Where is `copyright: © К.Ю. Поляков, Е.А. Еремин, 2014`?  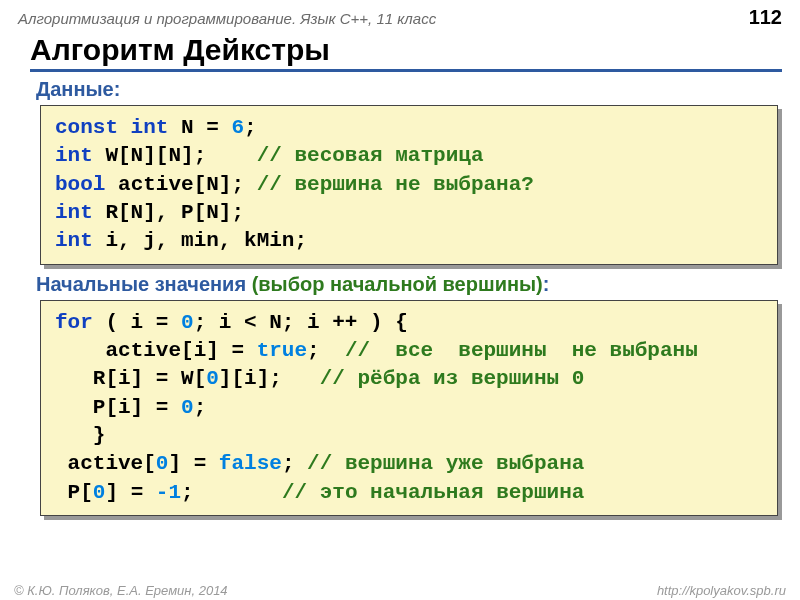
copyright: © К.Ю. Поляков, Е.А. Еремин, 2014 is located at coordinates (121, 590).